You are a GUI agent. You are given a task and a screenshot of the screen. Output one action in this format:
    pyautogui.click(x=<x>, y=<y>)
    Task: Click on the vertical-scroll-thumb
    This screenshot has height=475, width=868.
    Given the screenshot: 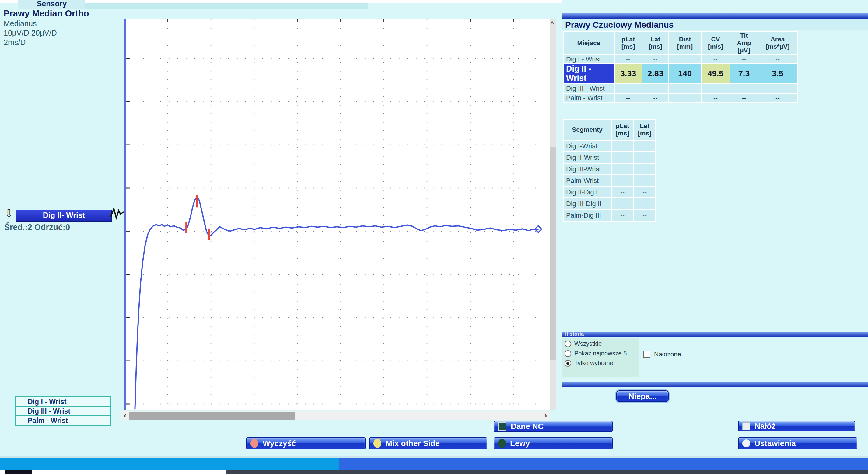 What is the action you would take?
    pyautogui.click(x=553, y=254)
    